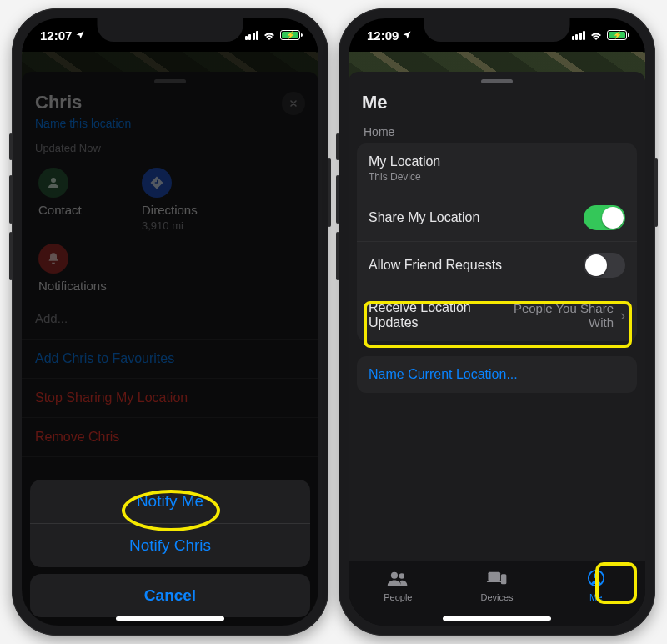  Describe the element at coordinates (398, 597) in the screenshot. I see `tab-label: People` at that location.